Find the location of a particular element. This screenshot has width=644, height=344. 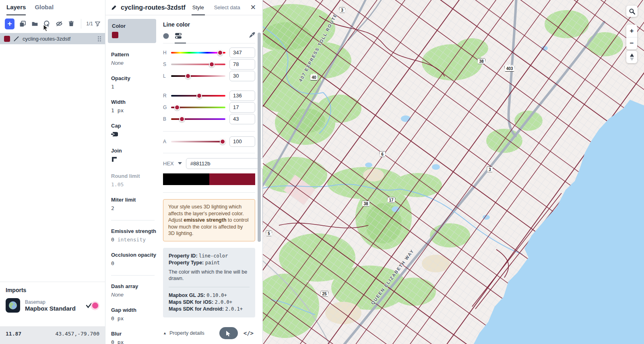

layer-item-cycling-routes: cycling-routes-3zdstf is located at coordinates (52, 39).